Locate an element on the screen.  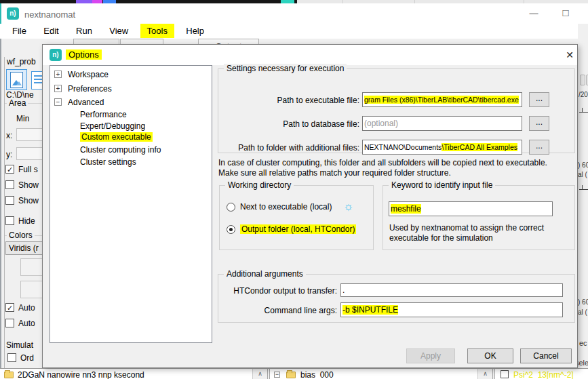
y-label: y: is located at coordinates (9, 155).